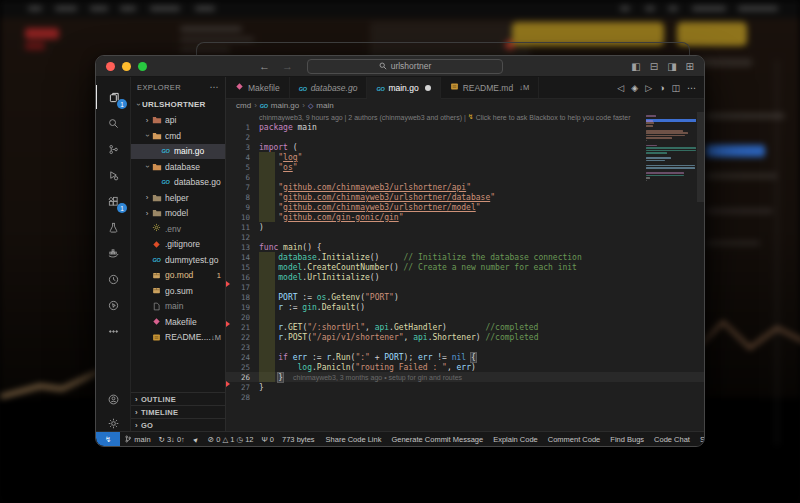 This screenshot has height=503, width=800. Describe the element at coordinates (465, 317) in the screenshot. I see `code-line-20: 20` at that location.